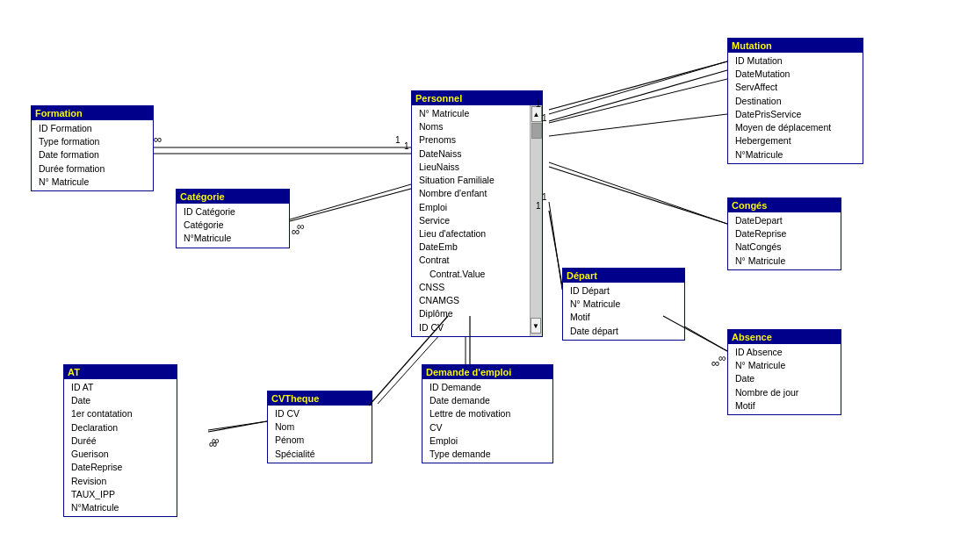 The image size is (953, 560). I want to click on field: Revision, so click(120, 481).